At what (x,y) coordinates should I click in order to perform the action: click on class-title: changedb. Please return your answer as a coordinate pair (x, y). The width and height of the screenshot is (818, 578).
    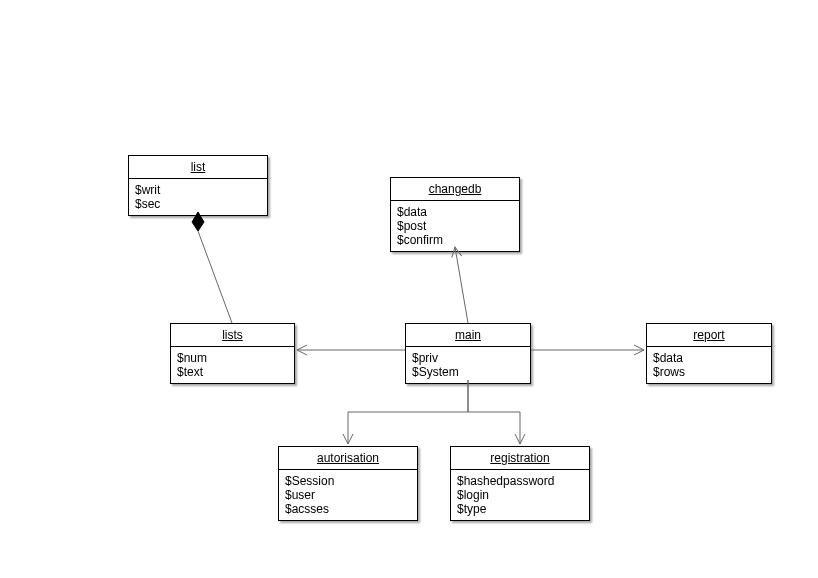
    Looking at the image, I should click on (455, 190).